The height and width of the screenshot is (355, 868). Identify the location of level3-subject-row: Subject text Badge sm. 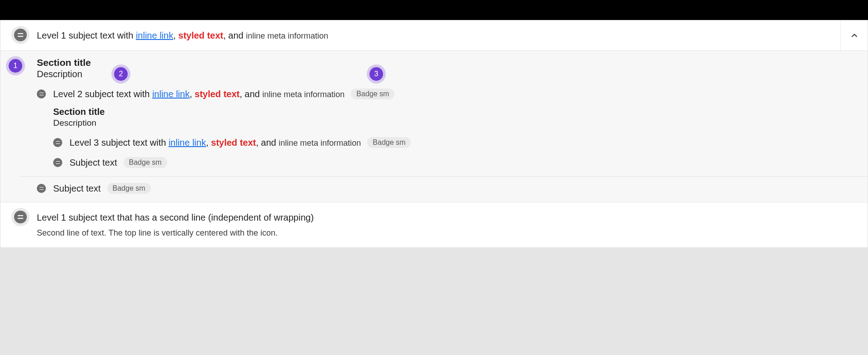
(454, 163).